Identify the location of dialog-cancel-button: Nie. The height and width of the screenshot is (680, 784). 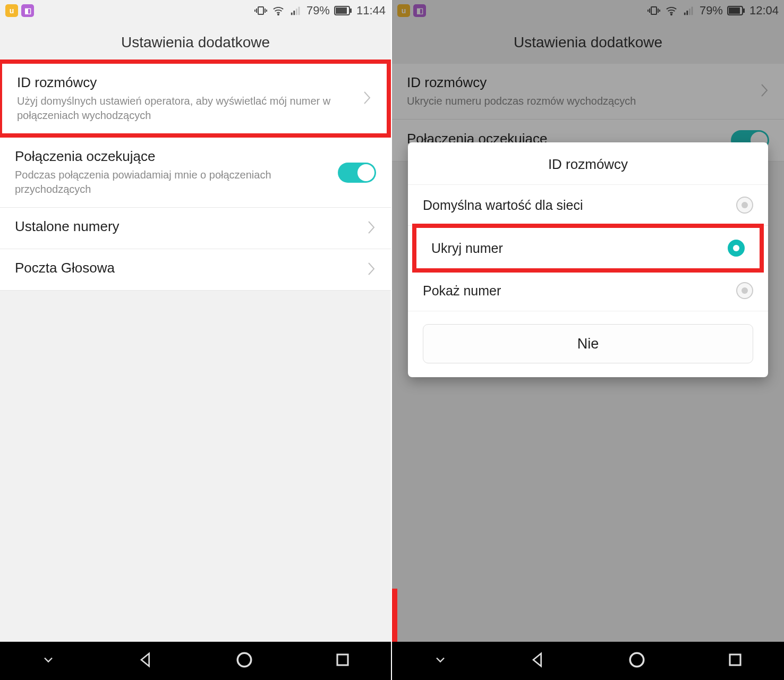
(588, 344).